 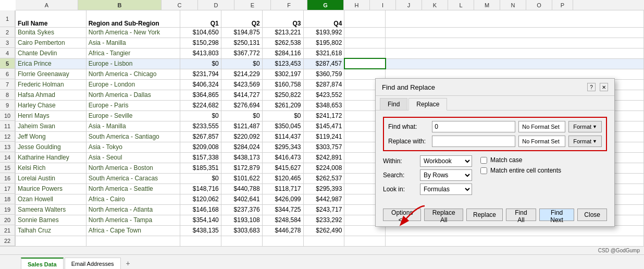 I want to click on row-header-18: 18, so click(x=7, y=199).